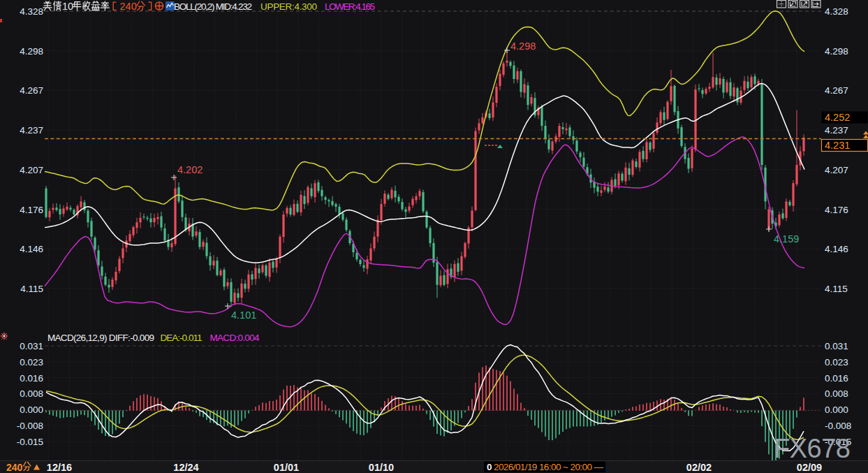 The width and height of the screenshot is (868, 473). What do you see at coordinates (809, 467) in the screenshot?
I see `svg-text: 02/09` at bounding box center [809, 467].